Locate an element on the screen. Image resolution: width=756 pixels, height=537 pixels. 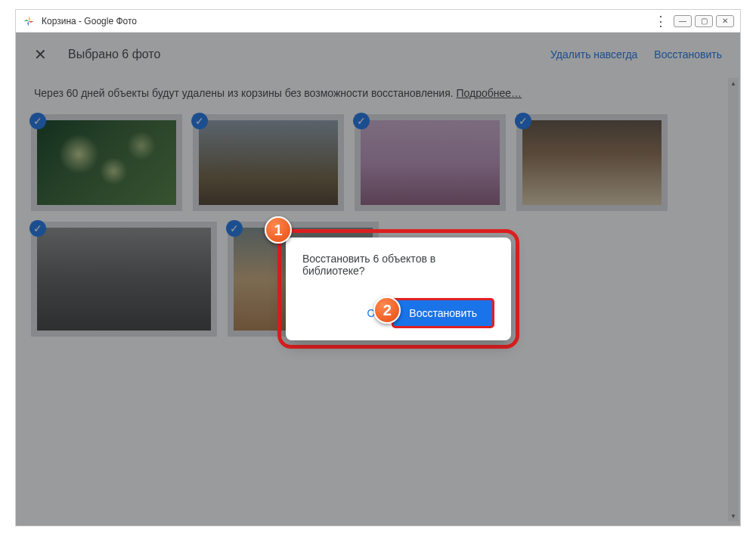
app-logo-icon is located at coordinates (29, 21).